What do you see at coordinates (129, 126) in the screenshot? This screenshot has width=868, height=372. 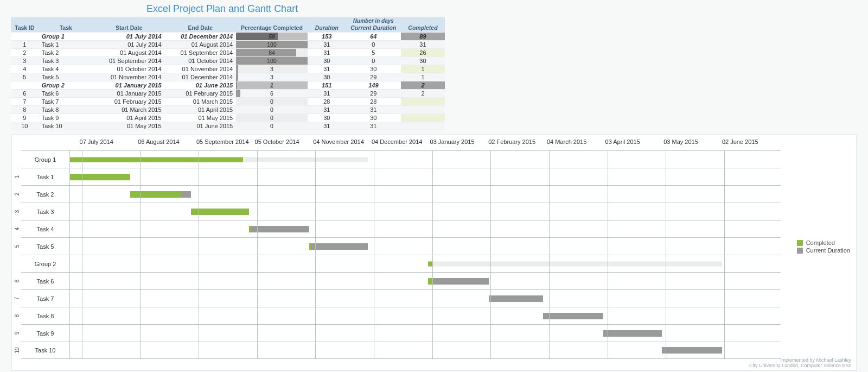 I see `cell-start: 01 May 2015` at bounding box center [129, 126].